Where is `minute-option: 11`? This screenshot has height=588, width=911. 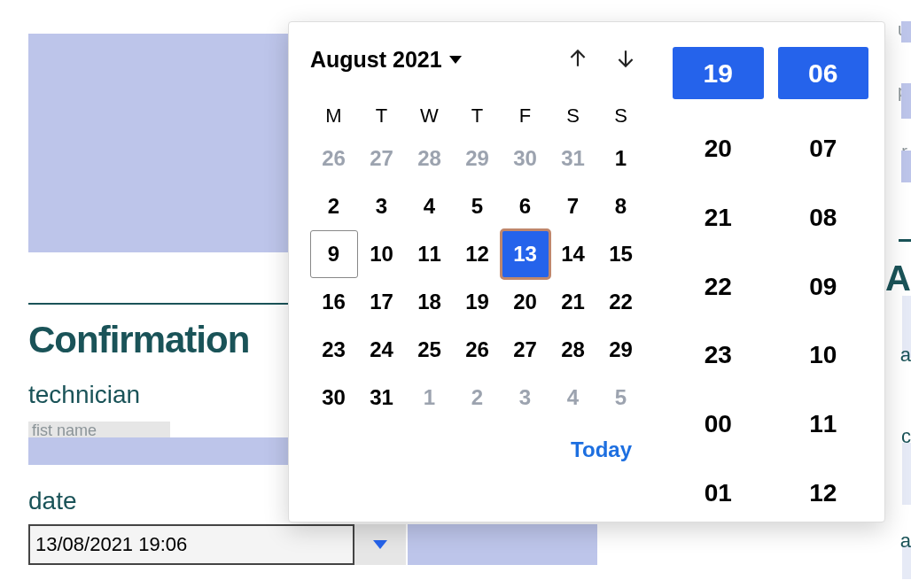
minute-option: 11 is located at coordinates (824, 424).